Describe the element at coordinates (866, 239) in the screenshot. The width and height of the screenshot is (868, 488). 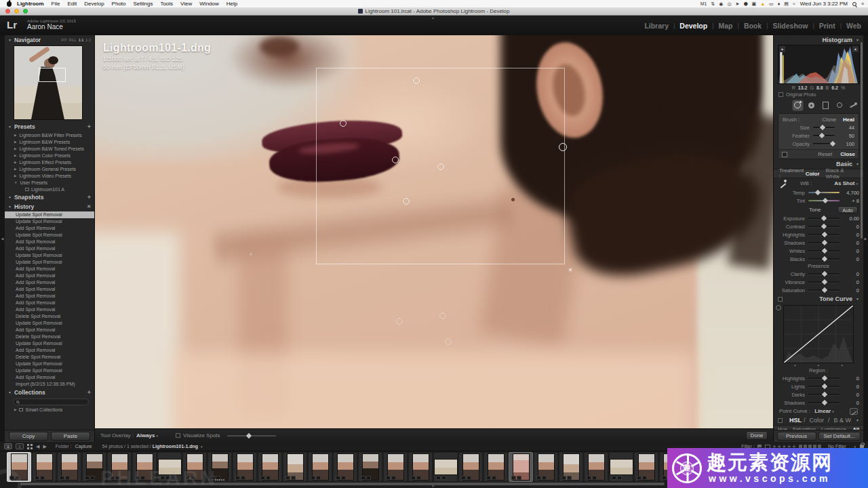
I see `right-collapse-arrow: ▶` at that location.